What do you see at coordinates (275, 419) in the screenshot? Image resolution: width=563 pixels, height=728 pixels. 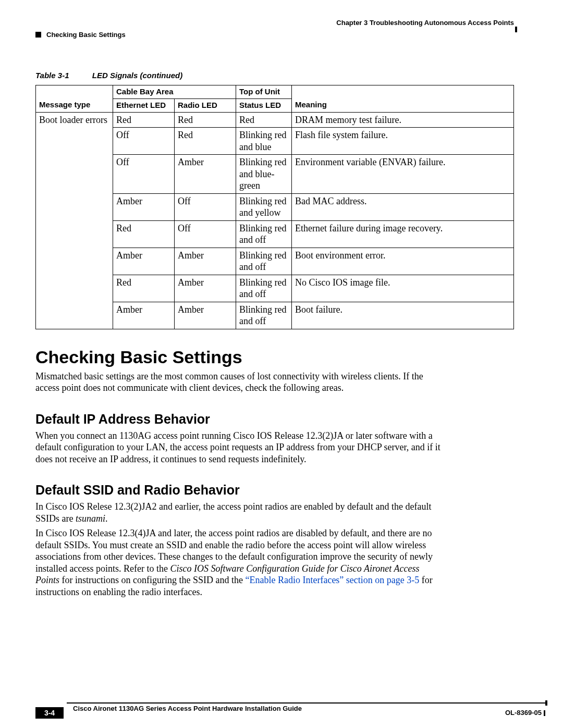 I see `heading-default-ip: Default IP Address Behavior` at bounding box center [275, 419].